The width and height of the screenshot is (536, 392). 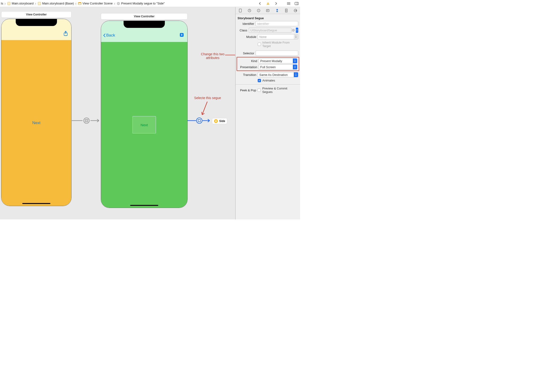 I want to click on separator, so click(x=268, y=84).